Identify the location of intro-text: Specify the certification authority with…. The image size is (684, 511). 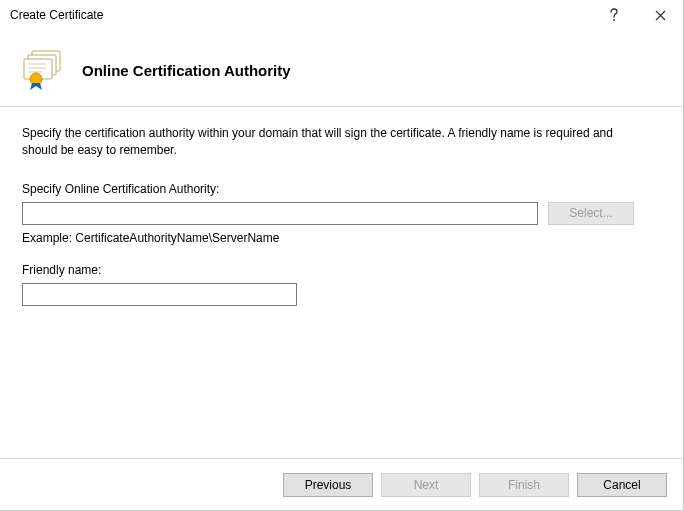
(332, 142).